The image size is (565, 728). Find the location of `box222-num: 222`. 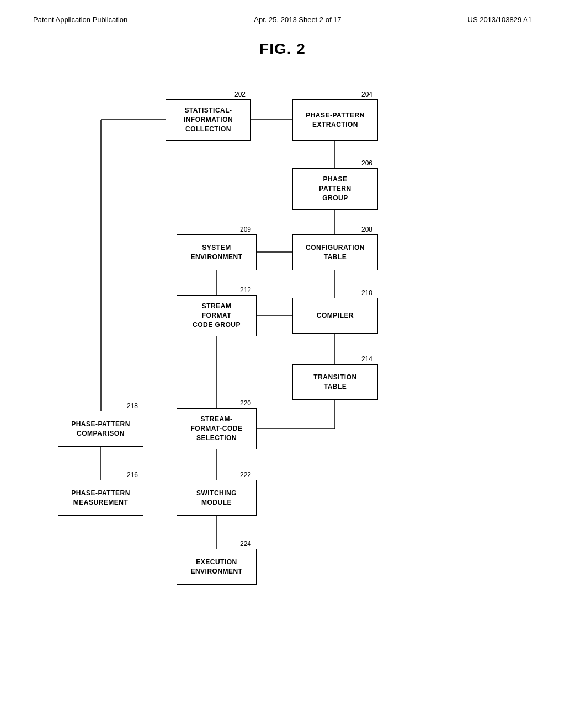

box222-num: 222 is located at coordinates (246, 475).